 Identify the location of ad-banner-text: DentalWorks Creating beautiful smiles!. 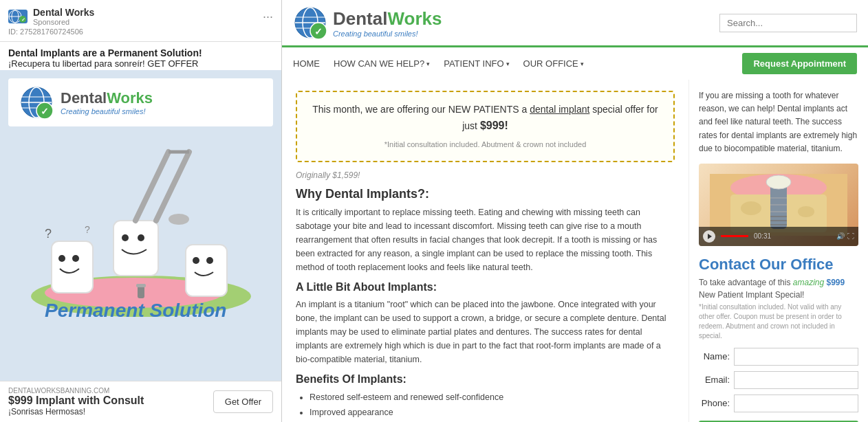
(107, 102).